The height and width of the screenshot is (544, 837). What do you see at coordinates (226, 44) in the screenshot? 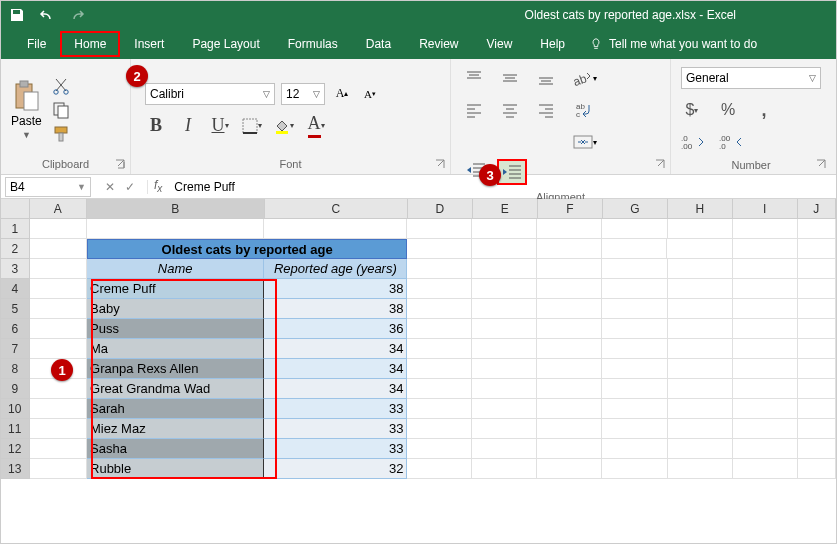
I see `menu-page-layout: Page Layout` at bounding box center [226, 44].